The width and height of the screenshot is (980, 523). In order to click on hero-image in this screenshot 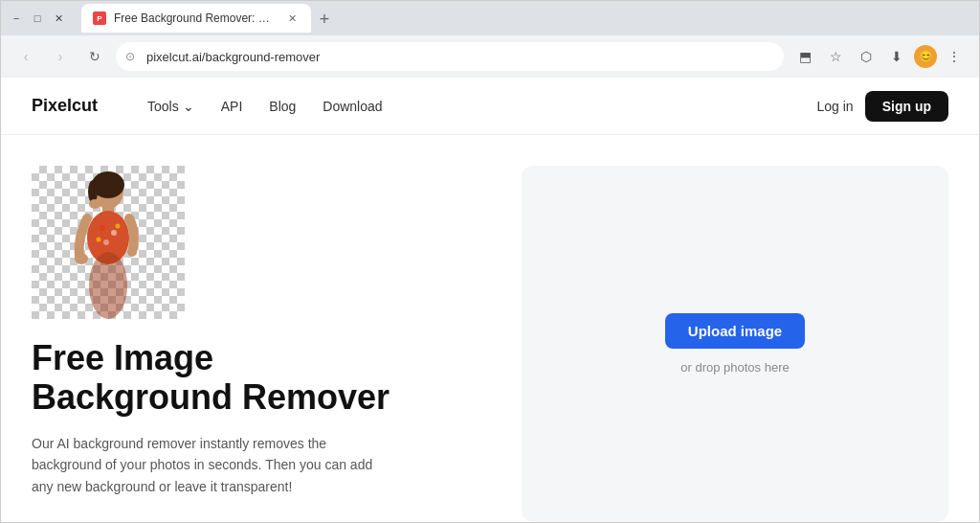, I will do `click(108, 242)`.